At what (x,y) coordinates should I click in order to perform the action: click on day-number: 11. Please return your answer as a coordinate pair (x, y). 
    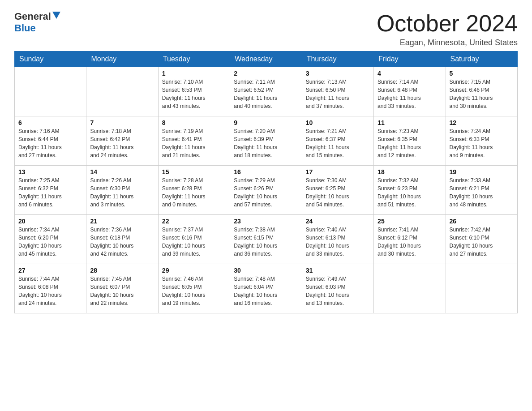
    Looking at the image, I should click on (409, 123).